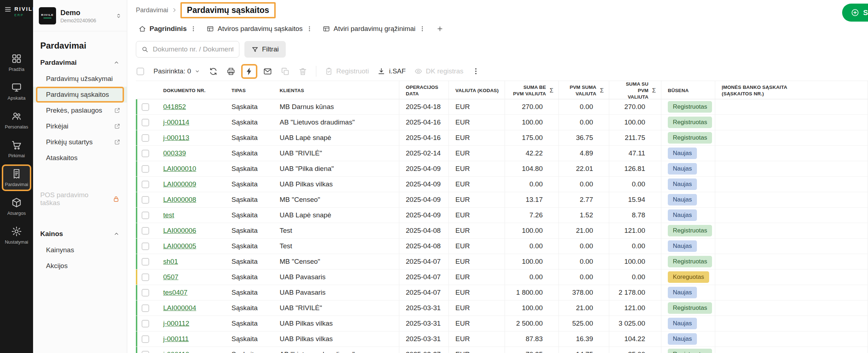 Image resolution: width=868 pixels, height=353 pixels. I want to click on sidebar-group-pardavimai-header: Pardavimai, so click(80, 62).